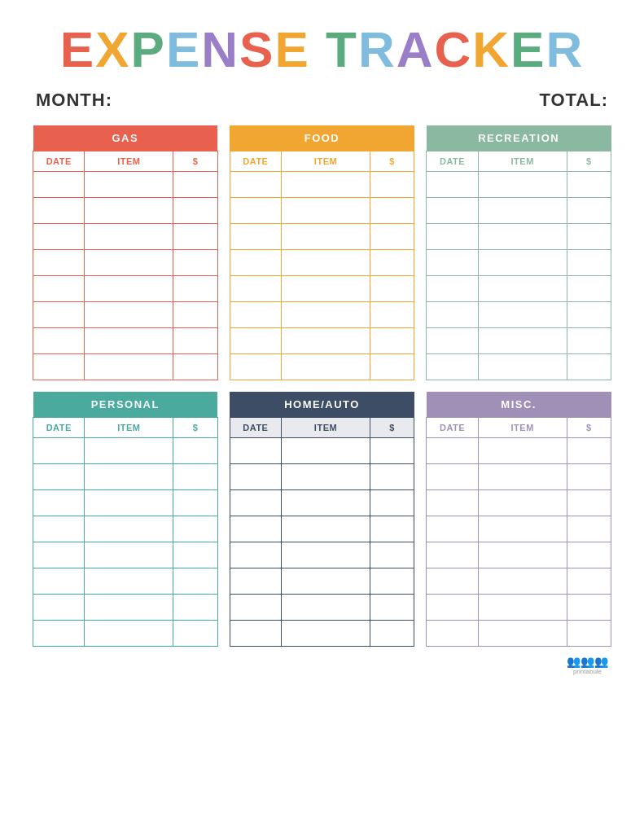  Describe the element at coordinates (322, 405) in the screenshot. I see `homeauto-header-row: HOME/AUTO` at that location.